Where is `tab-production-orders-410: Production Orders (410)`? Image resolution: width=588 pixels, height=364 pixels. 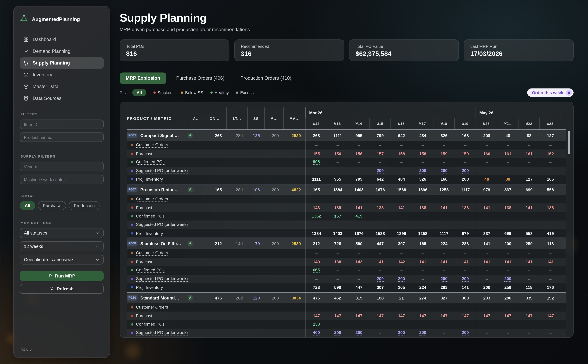
tab-production-orders-410: Production Orders (410) is located at coordinates (266, 78).